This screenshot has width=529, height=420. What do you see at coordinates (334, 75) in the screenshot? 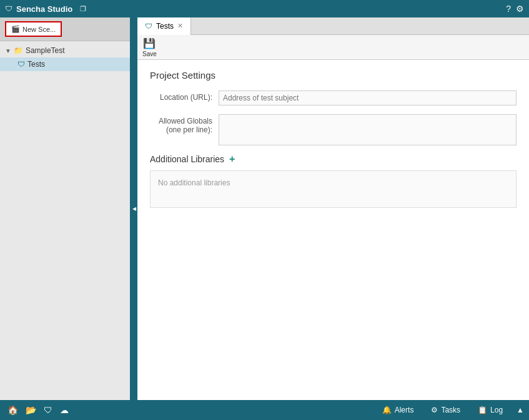
I see `project-settings-title: Project Settings` at bounding box center [334, 75].